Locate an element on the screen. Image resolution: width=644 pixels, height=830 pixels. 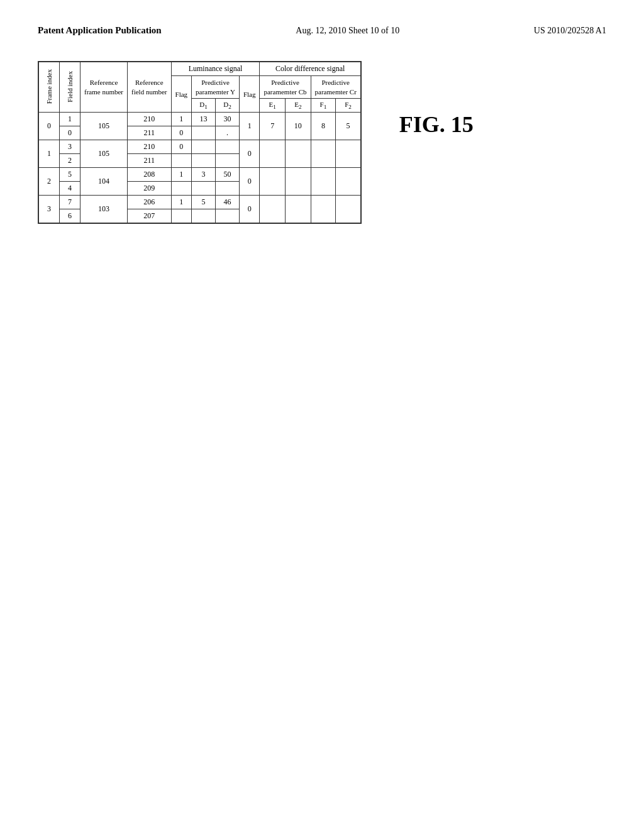
table-row: 0 1 105 210 1 13 30 1 7 10 8 5 is located at coordinates (200, 119).